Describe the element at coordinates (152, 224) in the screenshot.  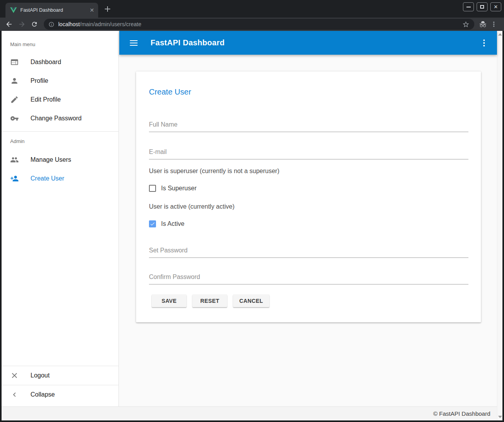
I see `is-active-checkbox` at that location.